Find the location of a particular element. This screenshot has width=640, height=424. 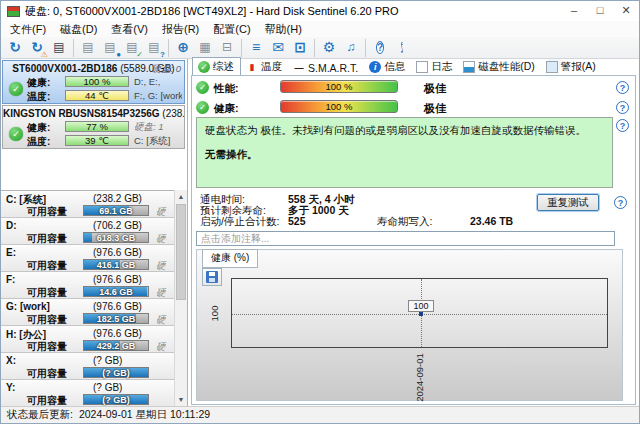

health-gauge: 100 % is located at coordinates (339, 106).